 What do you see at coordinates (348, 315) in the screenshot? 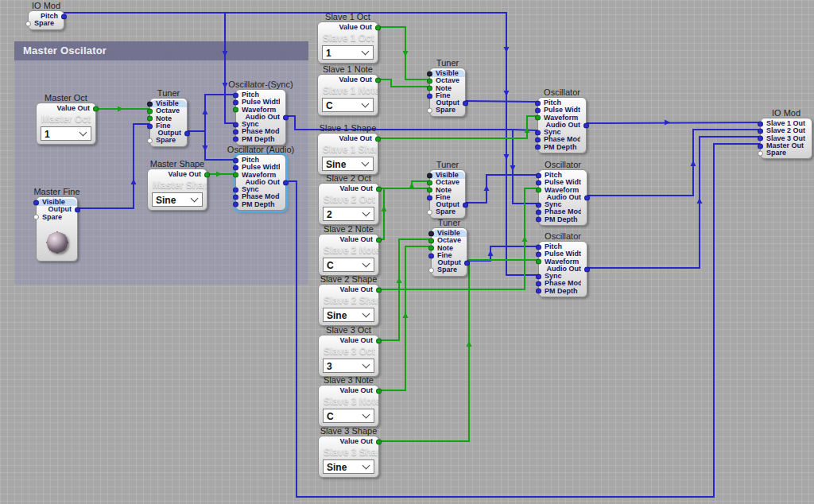
I see `dropdown-slave2-shape: Sine` at bounding box center [348, 315].